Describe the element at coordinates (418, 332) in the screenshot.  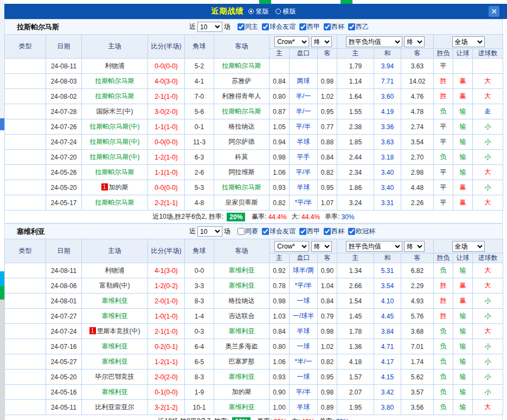
I see `euro-odds-away: 3.68` at that location.